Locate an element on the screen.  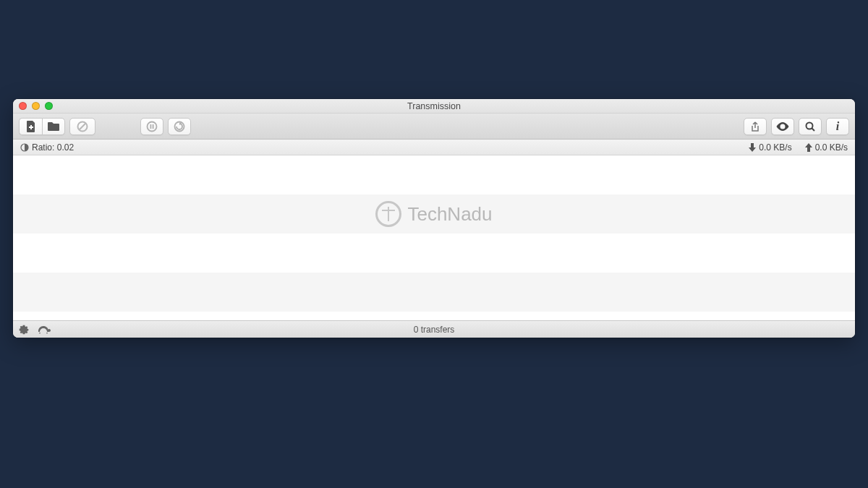
window-controls is located at coordinates (36, 106).